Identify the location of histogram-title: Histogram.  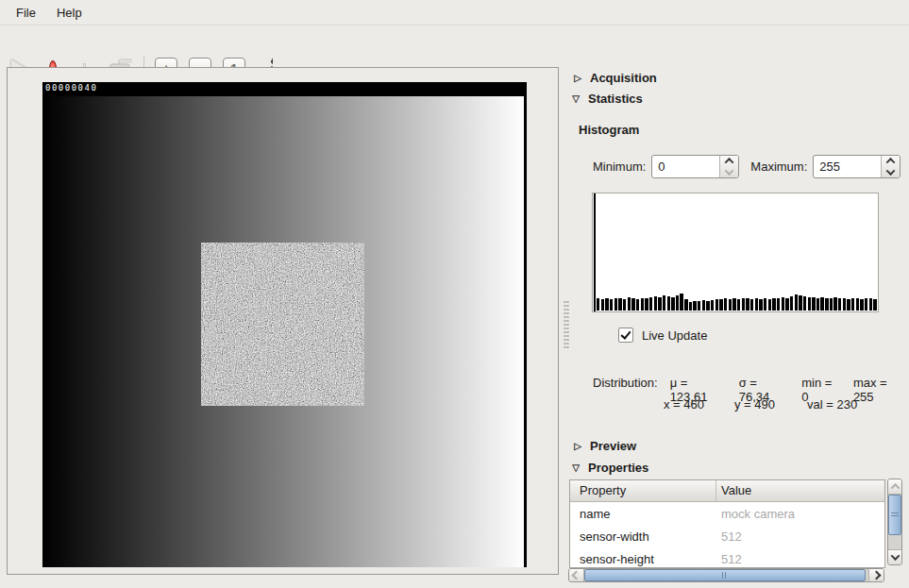
(609, 130).